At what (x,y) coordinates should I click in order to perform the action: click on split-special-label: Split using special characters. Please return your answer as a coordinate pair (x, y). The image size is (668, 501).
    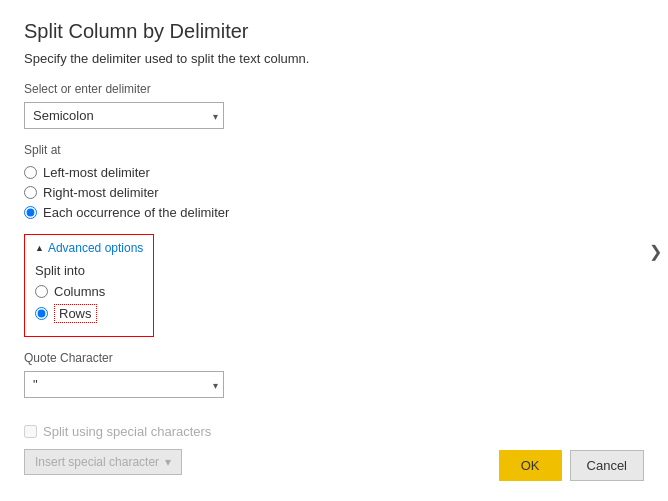
    Looking at the image, I should click on (127, 432).